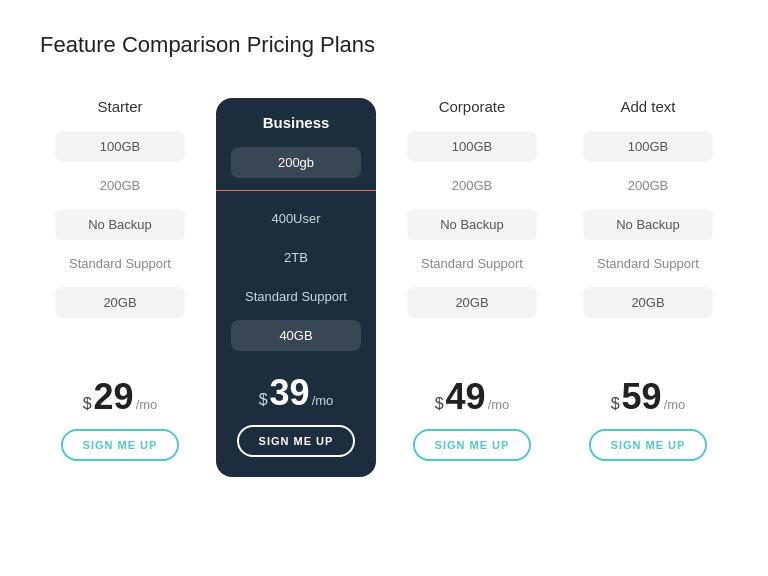 Image resolution: width=768 pixels, height=576 pixels. Describe the element at coordinates (472, 302) in the screenshot. I see `feature-box-corporate-4: 20GB` at that location.